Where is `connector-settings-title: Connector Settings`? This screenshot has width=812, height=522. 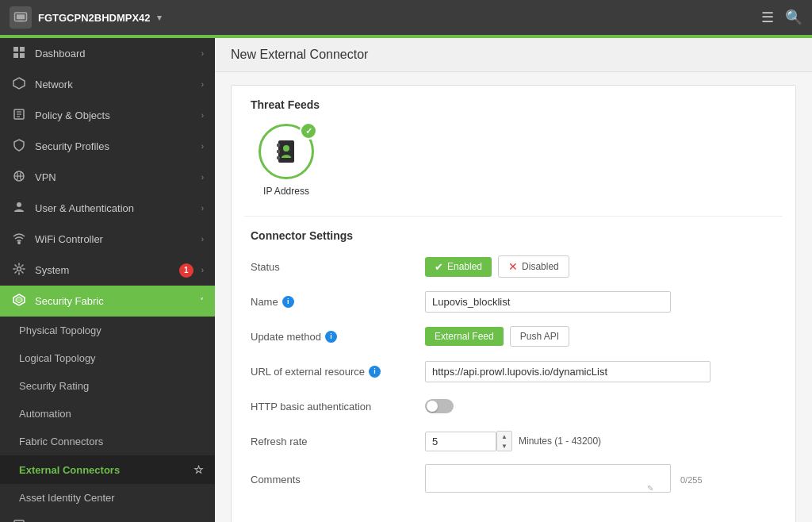
connector-settings-title: Connector Settings is located at coordinates (514, 236).